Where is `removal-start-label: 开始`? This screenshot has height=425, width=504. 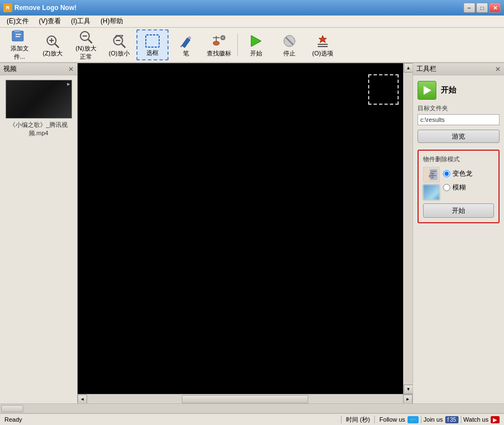 removal-start-label: 开始 is located at coordinates (459, 211).